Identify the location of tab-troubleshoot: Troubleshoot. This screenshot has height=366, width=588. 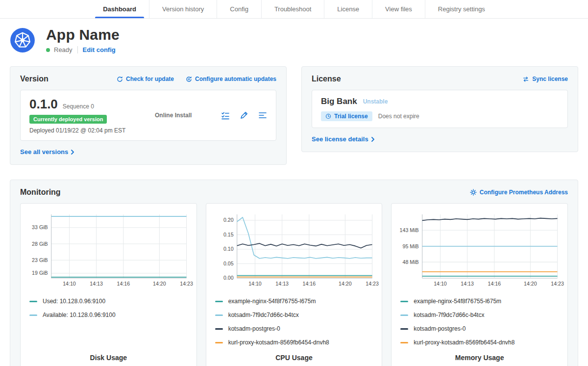
(293, 9).